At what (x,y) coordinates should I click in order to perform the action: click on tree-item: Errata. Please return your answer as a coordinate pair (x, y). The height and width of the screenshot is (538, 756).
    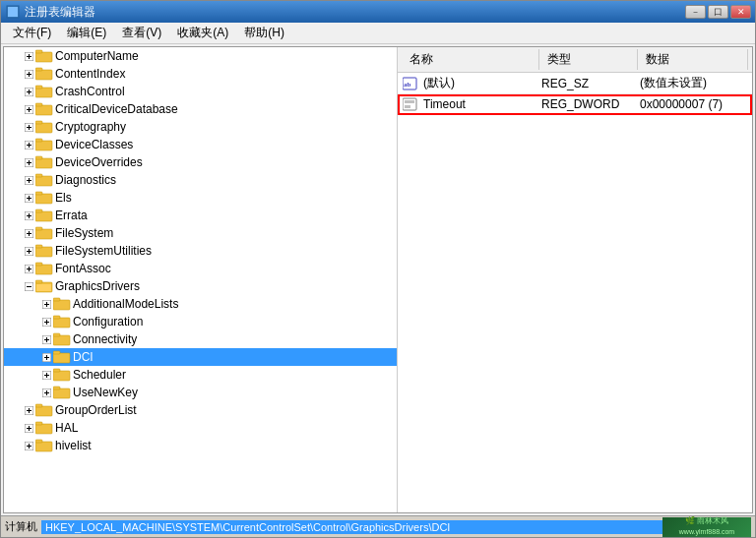
    Looking at the image, I should click on (201, 215).